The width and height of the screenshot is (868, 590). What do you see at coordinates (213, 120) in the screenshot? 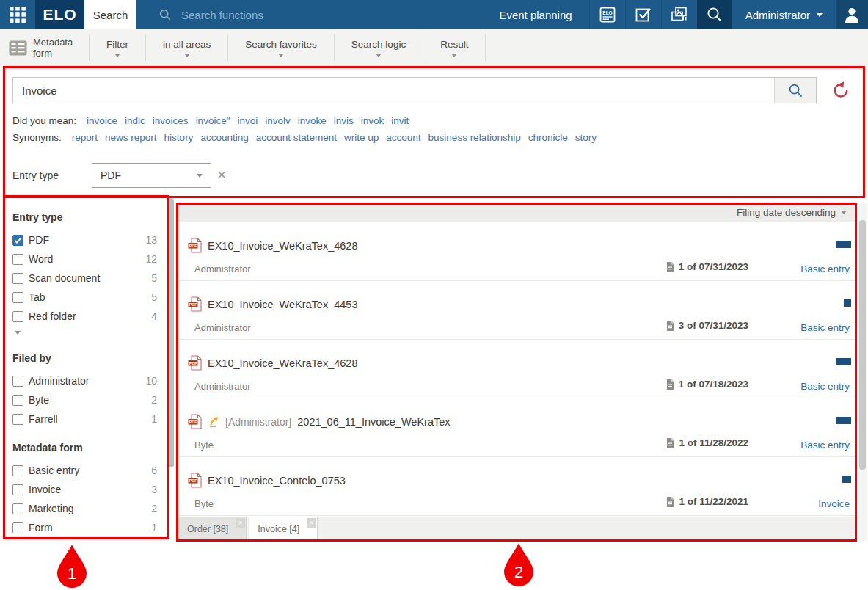
I see `did-you-mean-link: invoice"` at bounding box center [213, 120].